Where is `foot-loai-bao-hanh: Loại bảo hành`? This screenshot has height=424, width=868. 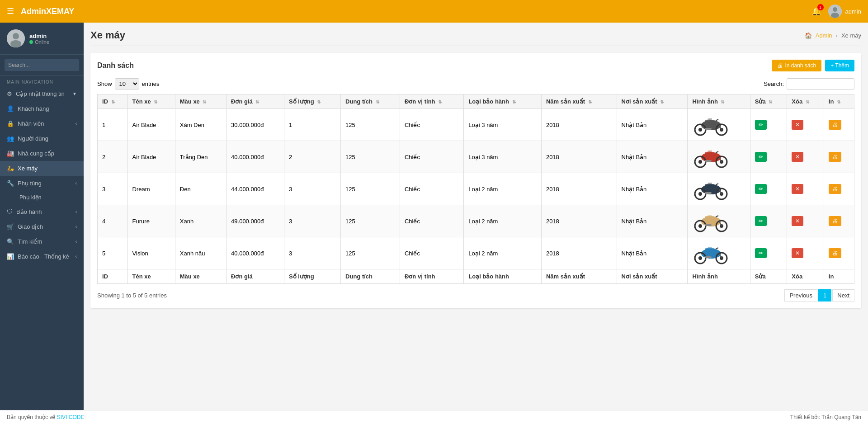 foot-loai-bao-hanh: Loại bảo hành is located at coordinates (503, 277).